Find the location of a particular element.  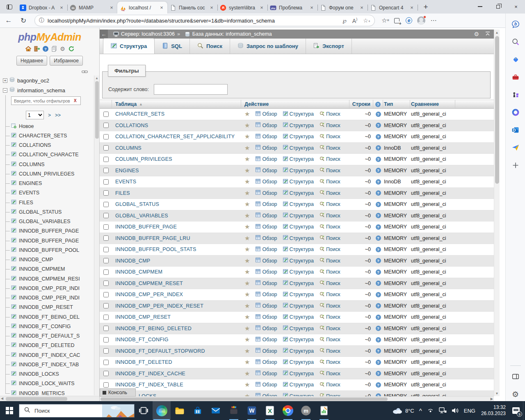

header-table: Таблица▲ is located at coordinates (176, 104).